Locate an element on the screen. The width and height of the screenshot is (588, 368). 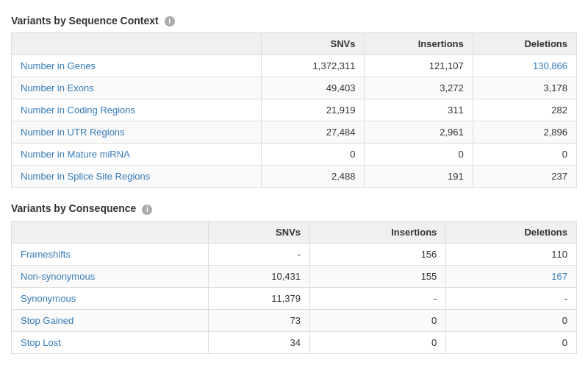
table-row: Number in Exons49,4033,2723,178 is located at coordinates (294, 88).